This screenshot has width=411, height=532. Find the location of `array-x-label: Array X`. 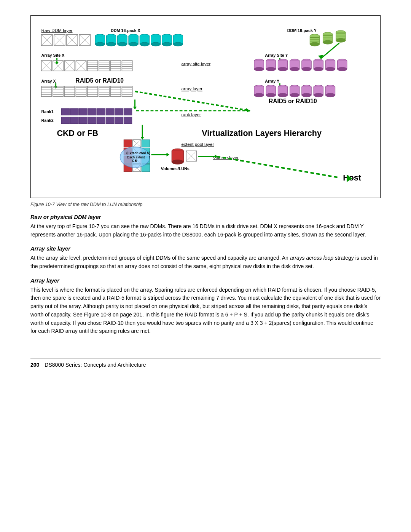

array-x-label: Array X is located at coordinates (49, 81).